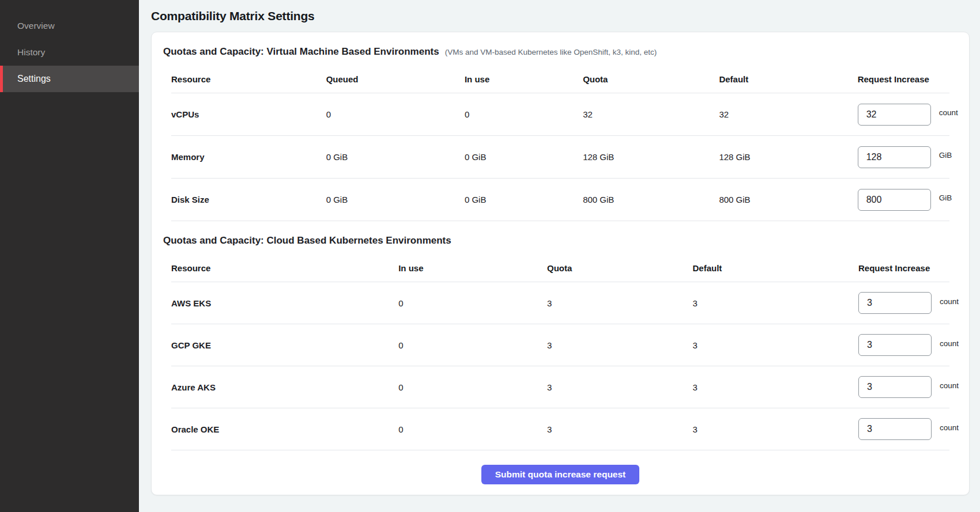  Describe the element at coordinates (249, 114) in the screenshot. I see `cell-resource: vCPUs` at that location.